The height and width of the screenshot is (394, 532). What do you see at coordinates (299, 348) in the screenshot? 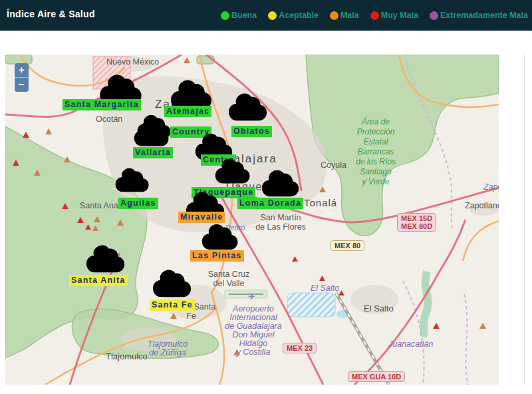
I see `badge-mex-23: MEX 23` at bounding box center [299, 348].